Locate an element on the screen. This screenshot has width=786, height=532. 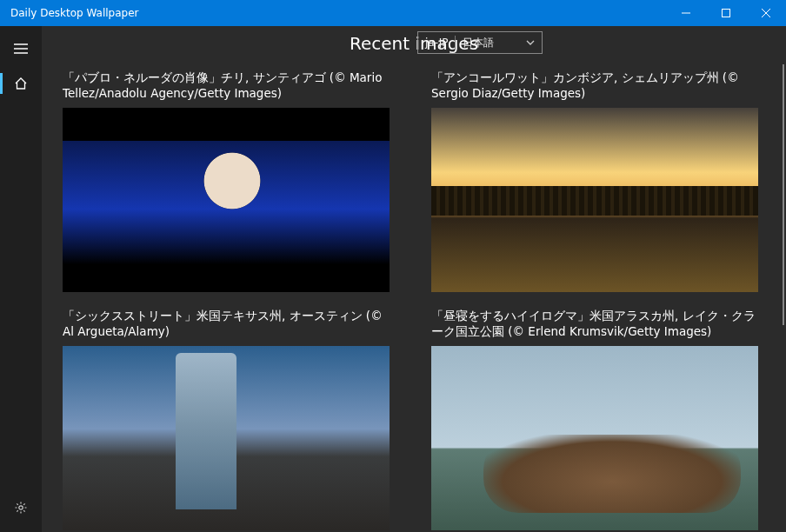
maximize-button is located at coordinates (726, 13).